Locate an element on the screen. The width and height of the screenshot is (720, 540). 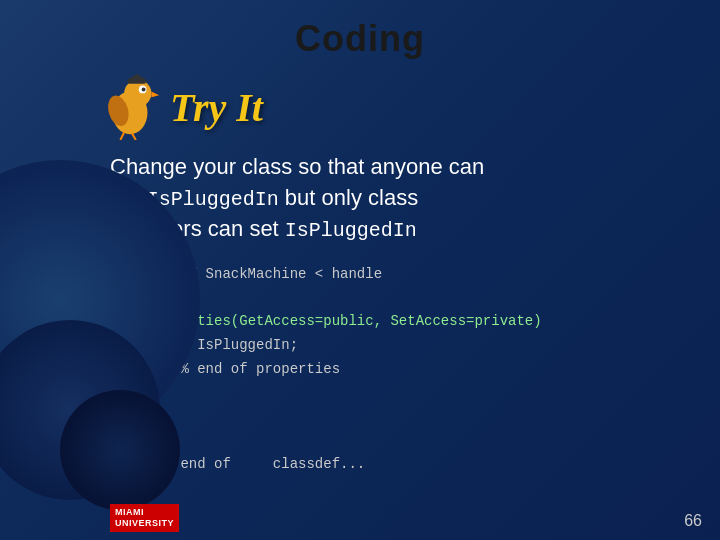
code-ref-1: IsPluggedIn is located at coordinates (213, 200).